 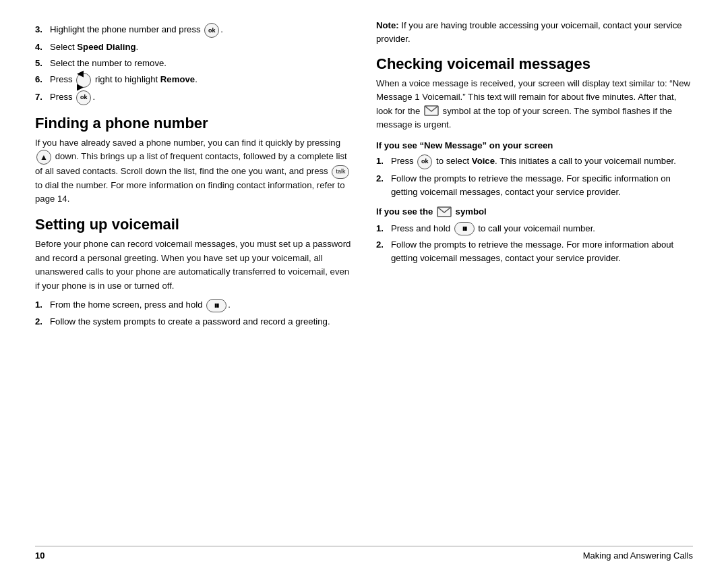 What do you see at coordinates (535, 105) in the screenshot?
I see `checking-body: When a voice message is received, your s…` at bounding box center [535, 105].